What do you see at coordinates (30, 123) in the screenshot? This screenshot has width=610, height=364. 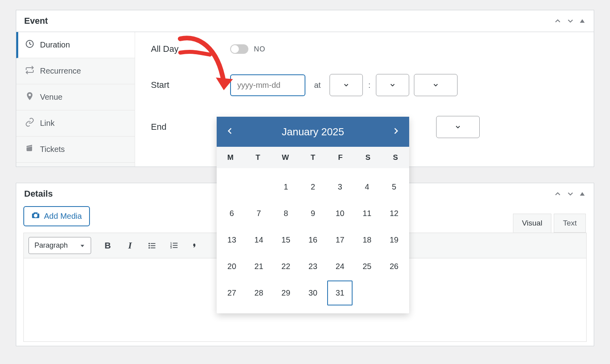 I see `link-icon` at bounding box center [30, 123].